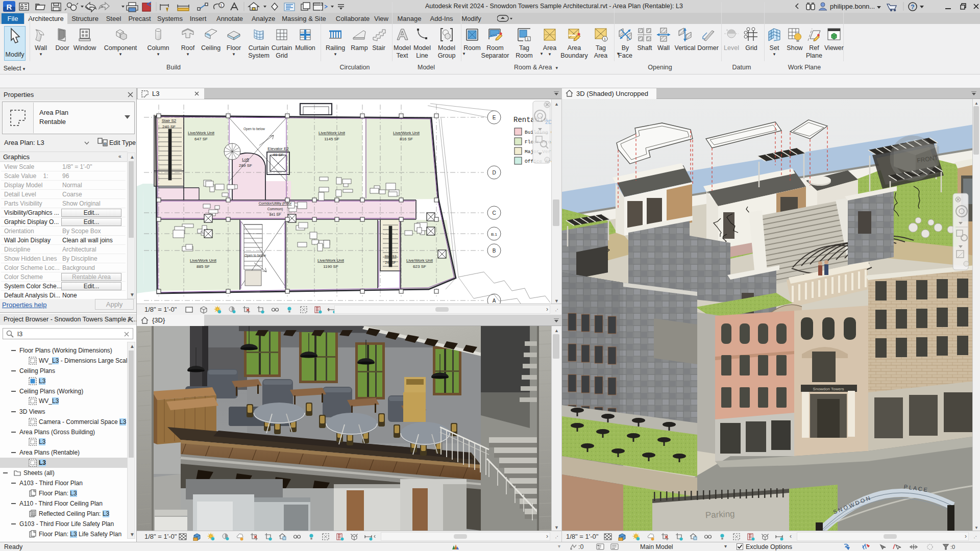 The width and height of the screenshot is (980, 551). Describe the element at coordinates (390, 256) in the screenshot. I see `svg-text: Stair S3` at that location.